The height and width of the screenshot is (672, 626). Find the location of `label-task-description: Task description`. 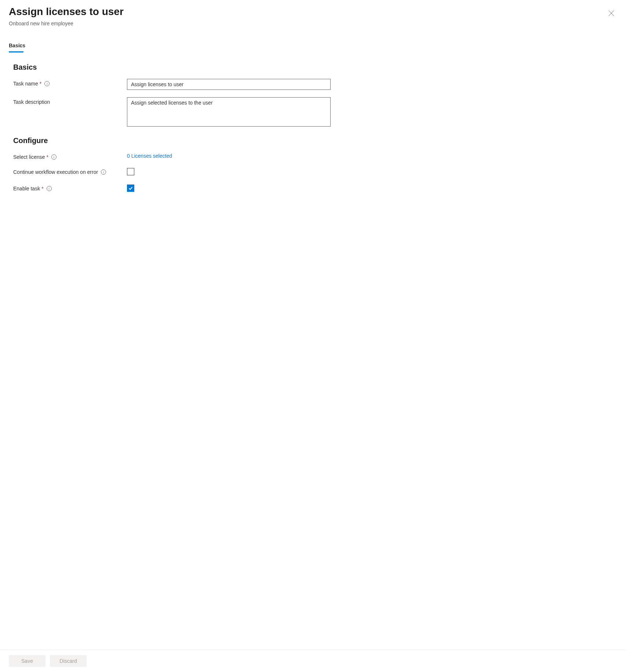

label-task-description: Task description is located at coordinates (70, 101).